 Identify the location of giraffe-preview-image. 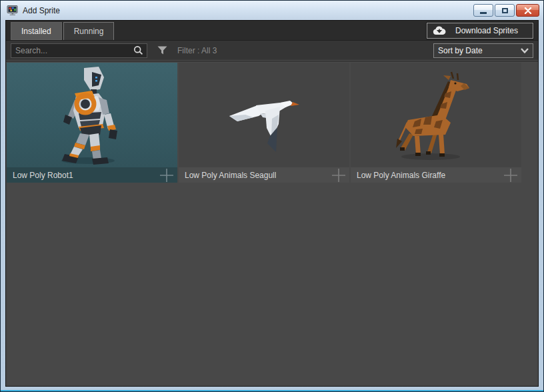
(436, 115).